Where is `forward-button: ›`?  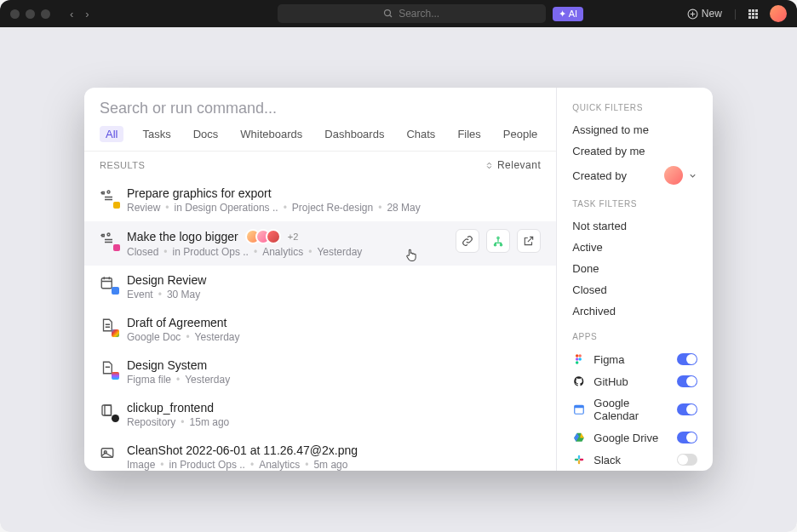 forward-button: › is located at coordinates (87, 14).